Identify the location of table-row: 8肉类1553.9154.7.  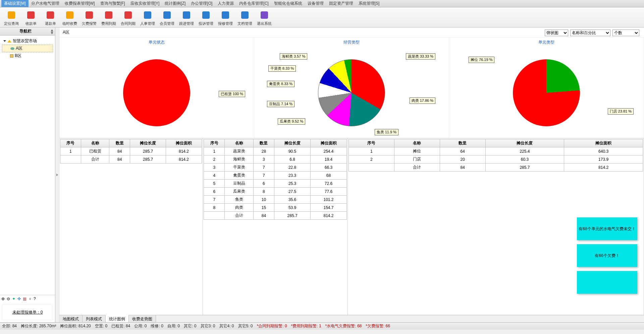
(275, 208).